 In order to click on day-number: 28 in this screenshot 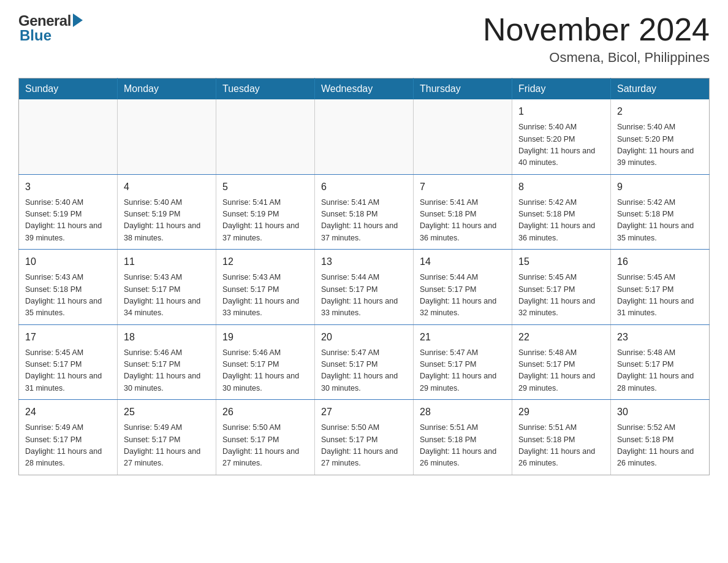, I will do `click(463, 412)`.